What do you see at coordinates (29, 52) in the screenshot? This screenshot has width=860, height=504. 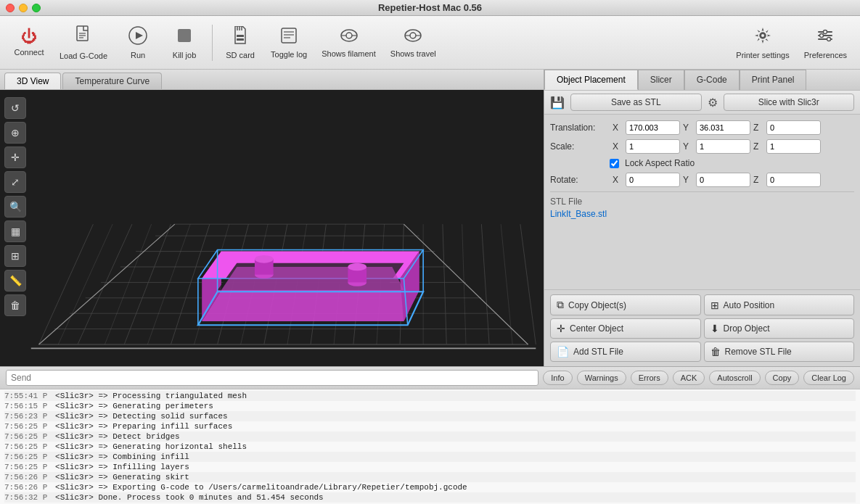 I see `connect-label: Connect` at bounding box center [29, 52].